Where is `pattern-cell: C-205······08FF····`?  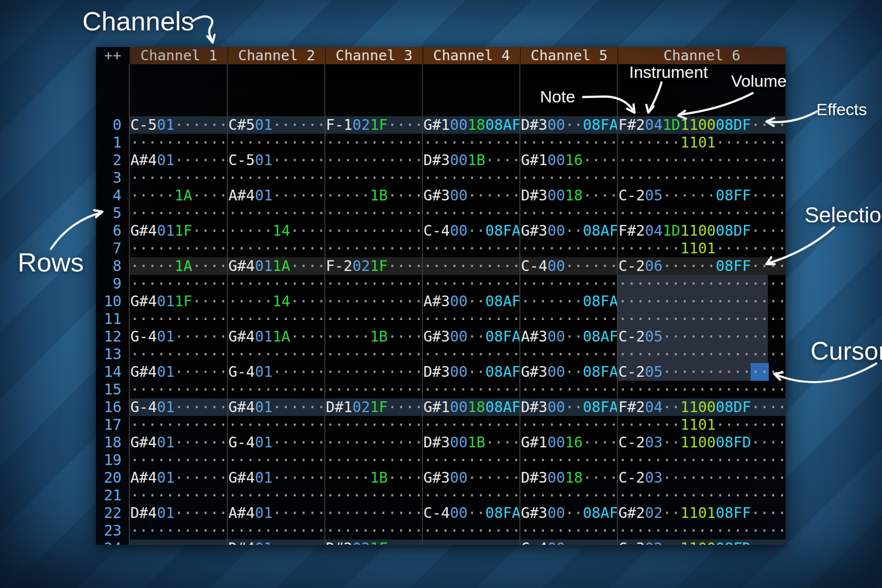 pattern-cell: C-205······08FF···· is located at coordinates (702, 196).